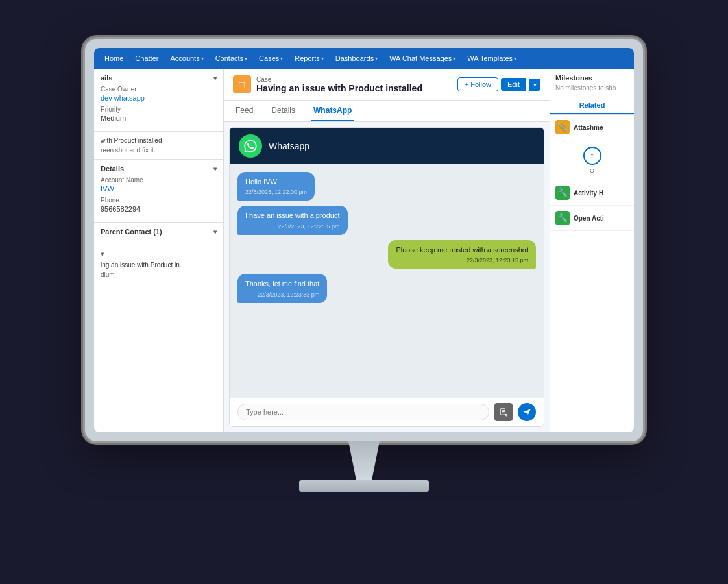 The width and height of the screenshot is (728, 584). Describe the element at coordinates (215, 78) in the screenshot. I see `details-chevron: ▾` at that location.